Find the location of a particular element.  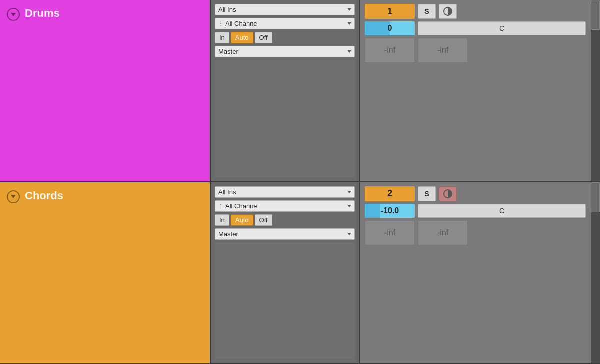

ctrl-row1-chords: All Ins is located at coordinates (285, 192).